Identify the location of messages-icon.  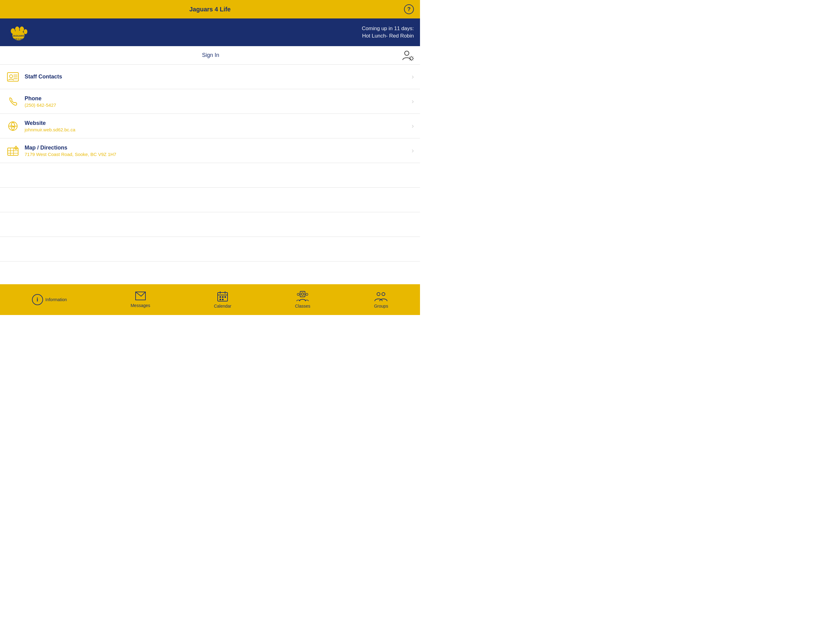
(141, 296).